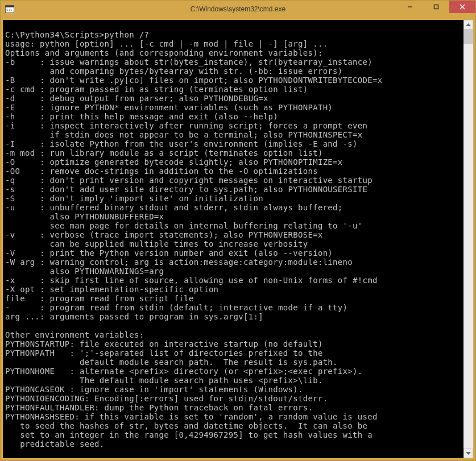 This screenshot has width=476, height=461. I want to click on scroll-up-button, so click(469, 25).